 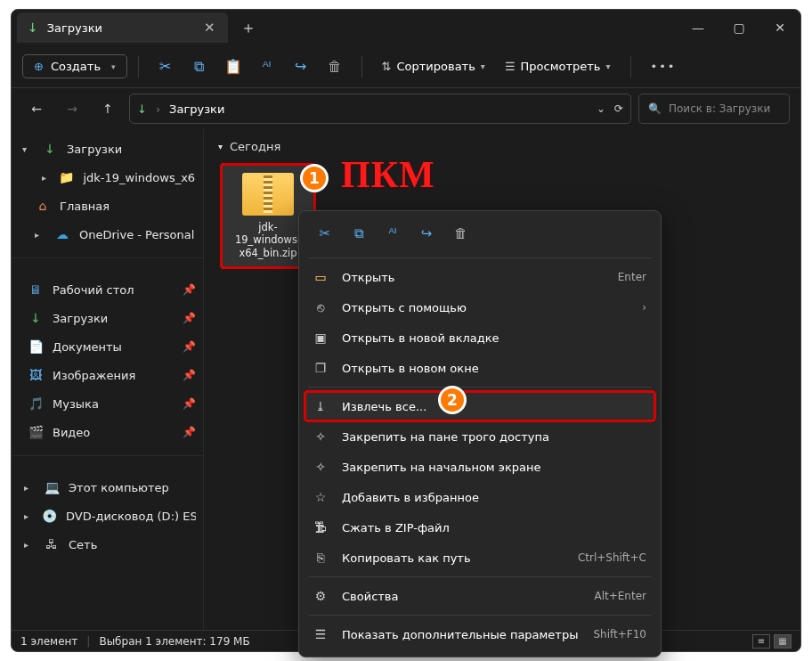 What do you see at coordinates (460, 233) in the screenshot?
I see `ctx-delete-button: 🗑` at bounding box center [460, 233].